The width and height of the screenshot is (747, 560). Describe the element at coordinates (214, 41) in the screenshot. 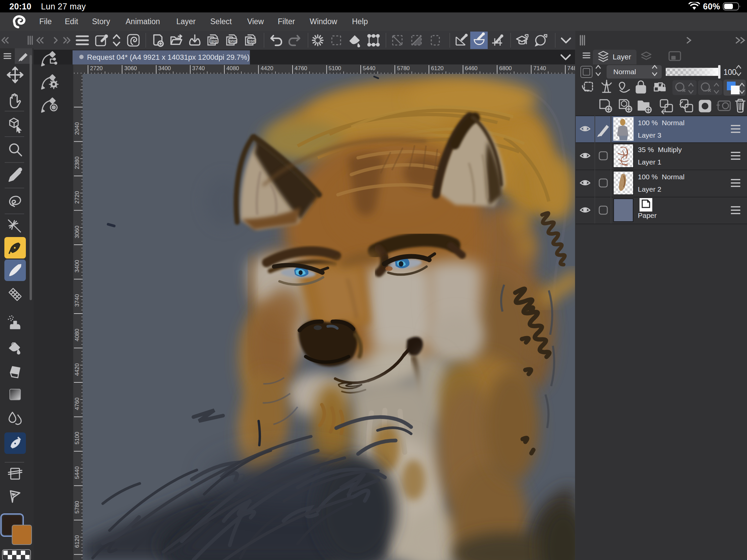

I see `svg-text: jpg` at that location.